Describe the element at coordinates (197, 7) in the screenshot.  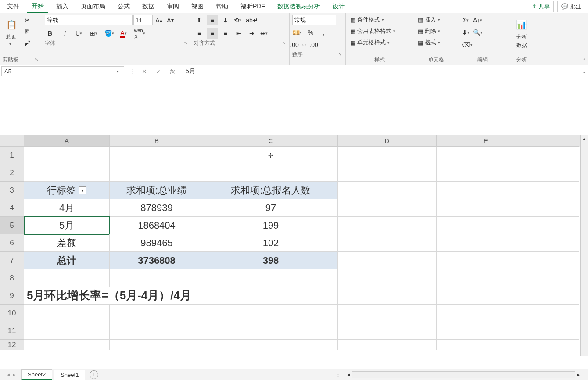
I see `tab-view: 视图` at that location.